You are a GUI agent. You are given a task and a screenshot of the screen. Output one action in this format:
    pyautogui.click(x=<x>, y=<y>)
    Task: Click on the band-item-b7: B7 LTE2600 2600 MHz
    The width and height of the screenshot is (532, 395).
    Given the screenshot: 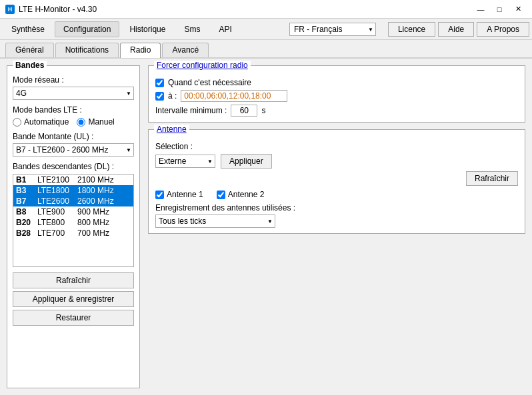 What is the action you would take?
    pyautogui.click(x=73, y=201)
    